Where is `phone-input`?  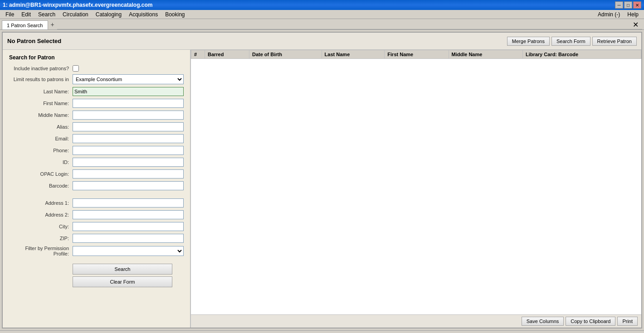 phone-input is located at coordinates (128, 150).